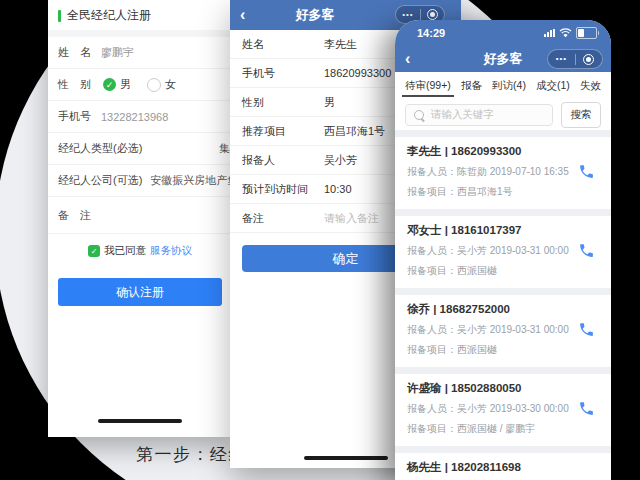  What do you see at coordinates (462, 115) in the screenshot?
I see `search-placeholder: 请输入关键字` at bounding box center [462, 115].